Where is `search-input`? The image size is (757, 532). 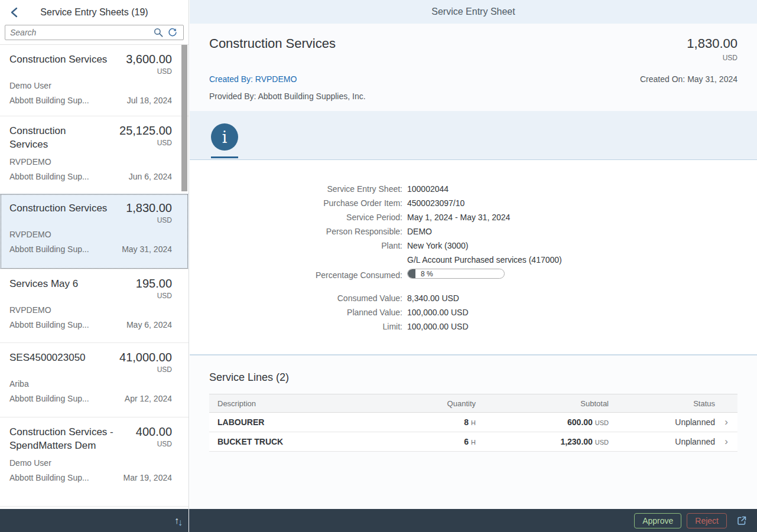
search-input is located at coordinates (80, 32).